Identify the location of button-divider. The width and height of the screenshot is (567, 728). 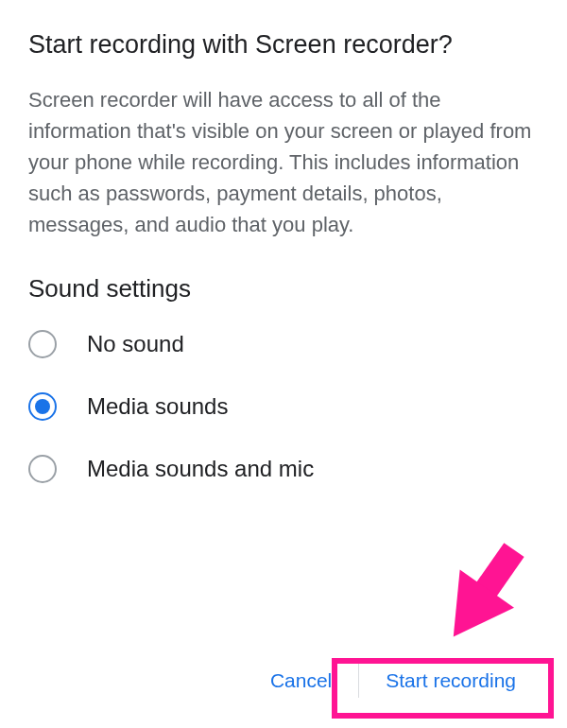
(359, 681).